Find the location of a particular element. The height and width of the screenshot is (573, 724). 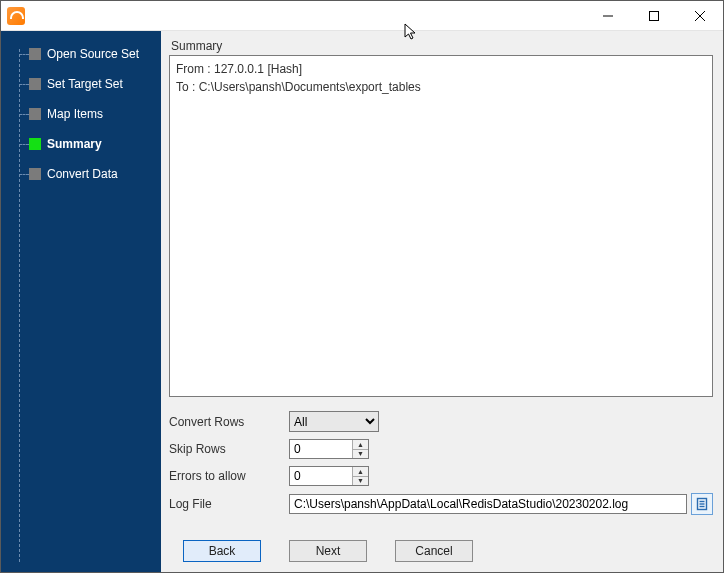

cancel-button-label: Cancel is located at coordinates (434, 551).